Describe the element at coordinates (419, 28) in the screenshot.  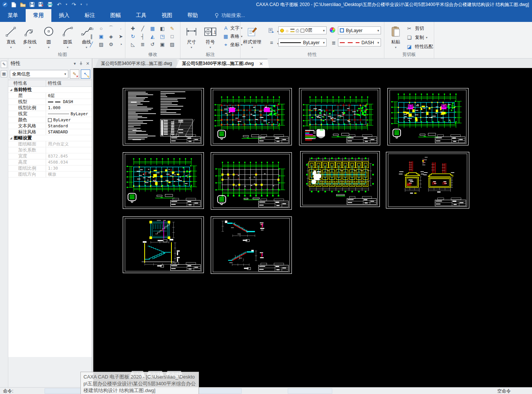
I see `cut-button: ✂剪切` at that location.